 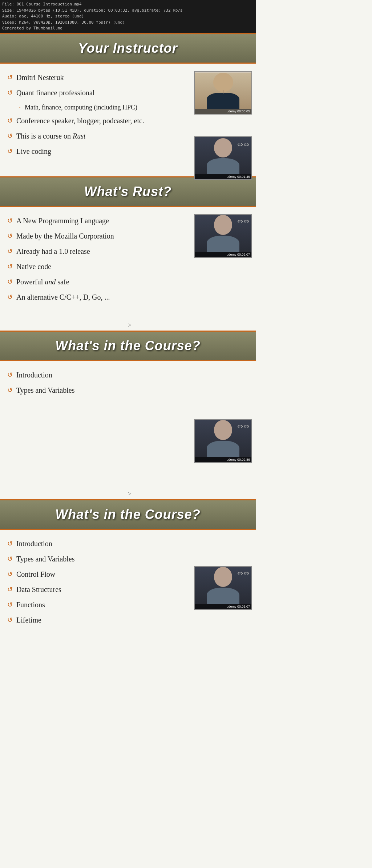 What do you see at coordinates (128, 592) in the screenshot?
I see `course2-section: ↺ Introduction ↺ Types and Variables ↺ C…` at bounding box center [128, 592].